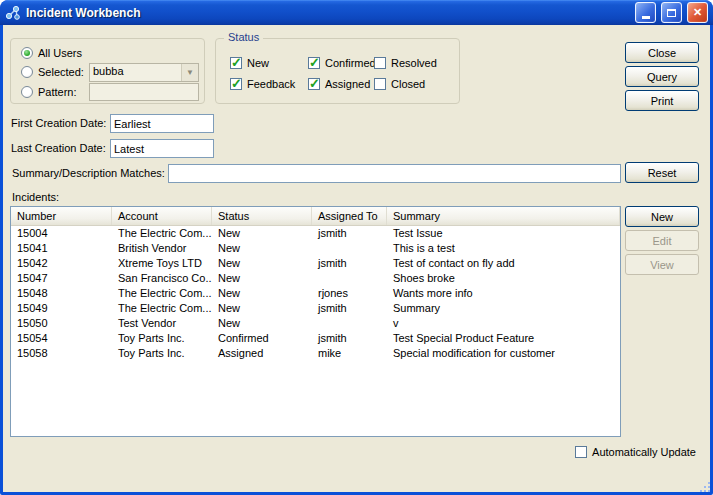  What do you see at coordinates (698, 12) in the screenshot?
I see `close-window-button` at bounding box center [698, 12].